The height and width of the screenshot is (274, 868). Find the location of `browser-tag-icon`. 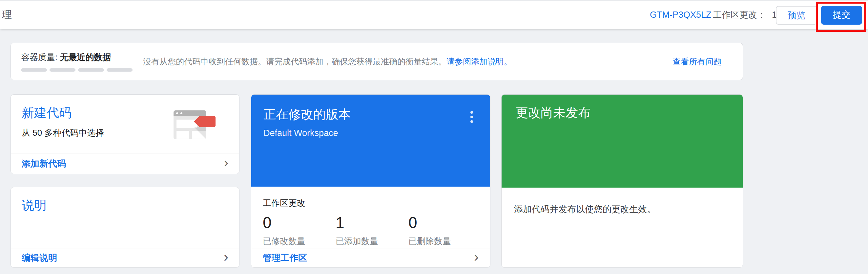

browser-tag-icon is located at coordinates (199, 126).